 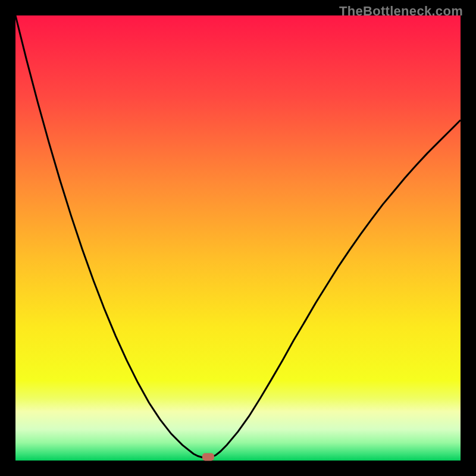 What do you see at coordinates (401, 11) in the screenshot?
I see `watermark-text: TheBottleneck.com` at bounding box center [401, 11].